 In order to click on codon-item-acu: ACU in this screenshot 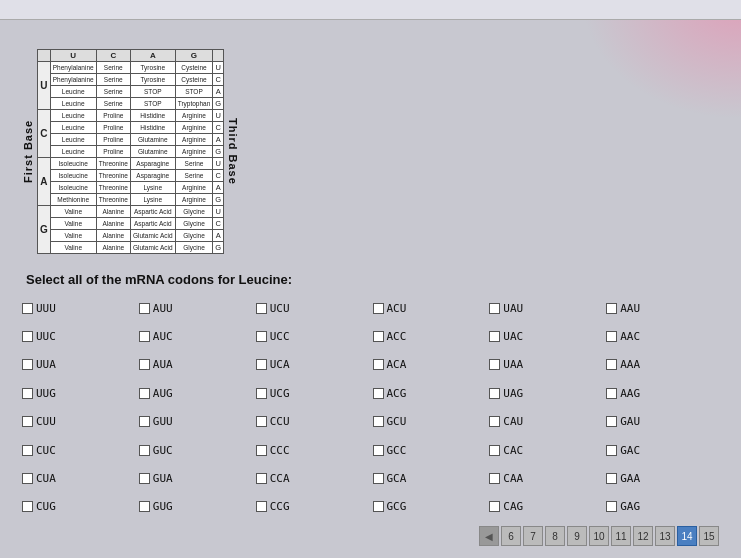, I will do `click(430, 308)`.